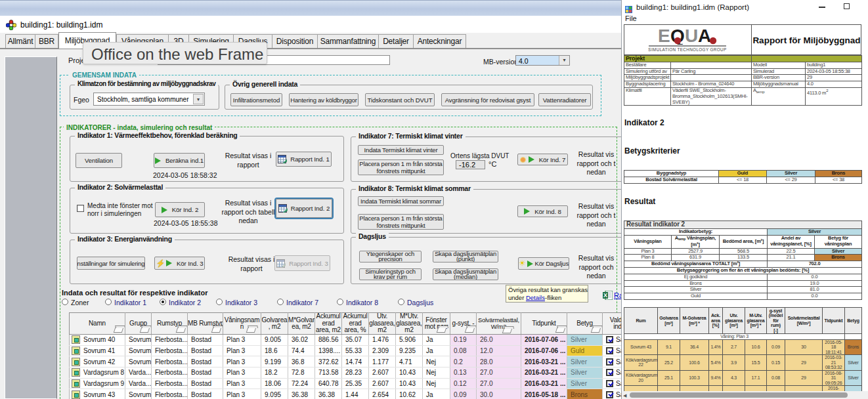 The height and width of the screenshot is (399, 868). Describe the element at coordinates (605, 295) in the screenshot. I see `svg-text: X` at that location.